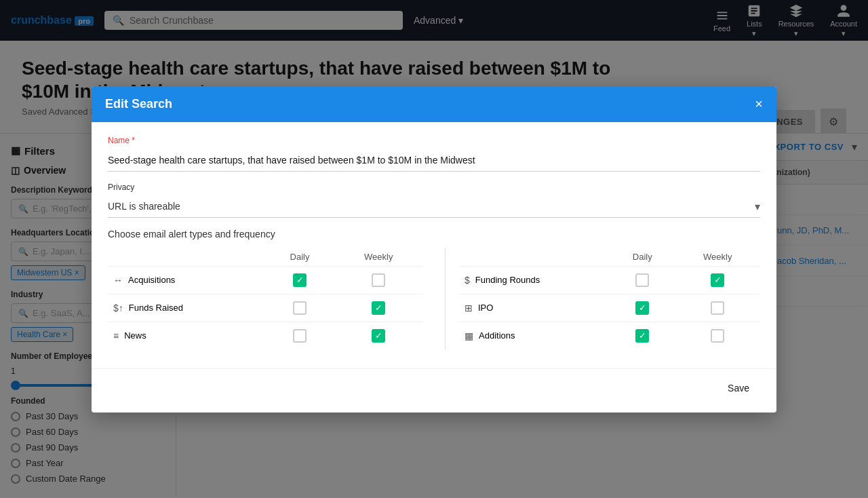 Image resolution: width=868 pixels, height=498 pixels. What do you see at coordinates (266, 299) in the screenshot?
I see `alerts-left-table: Daily Weekly ↔ Acquisitions` at bounding box center [266, 299].